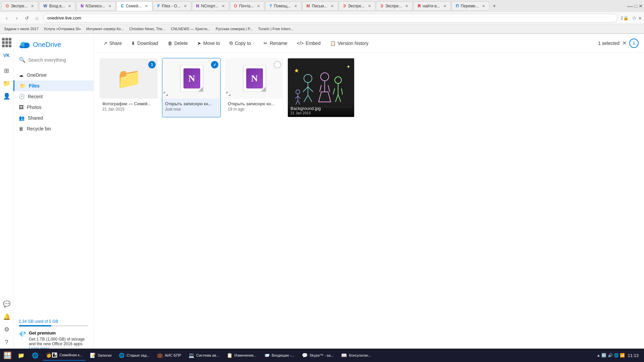 The image size is (644, 362). Describe the element at coordinates (37, 18) in the screenshot. I see `home-button: ⌂` at that location.